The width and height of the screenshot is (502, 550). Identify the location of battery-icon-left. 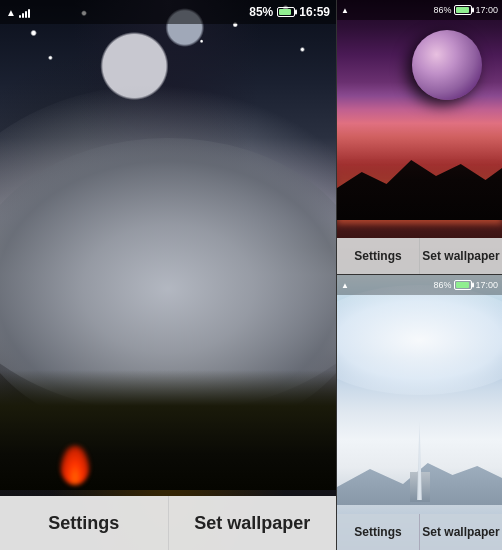
(286, 12).